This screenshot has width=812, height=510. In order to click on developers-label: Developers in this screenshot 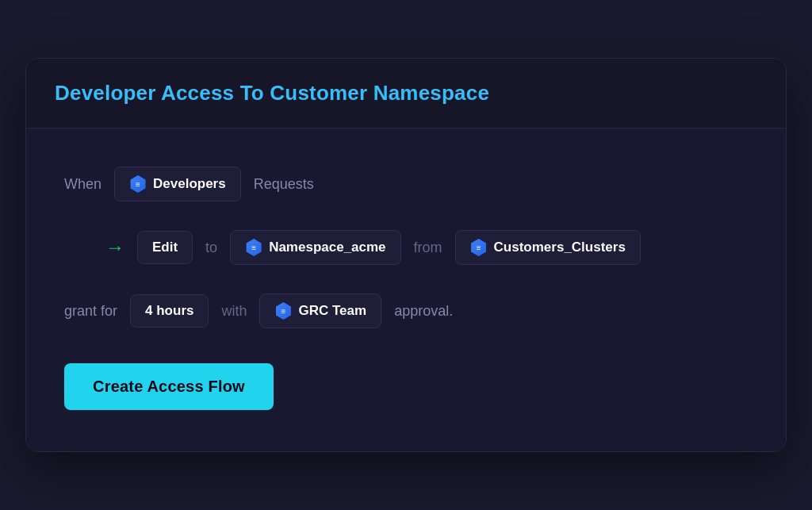, I will do `click(190, 184)`.